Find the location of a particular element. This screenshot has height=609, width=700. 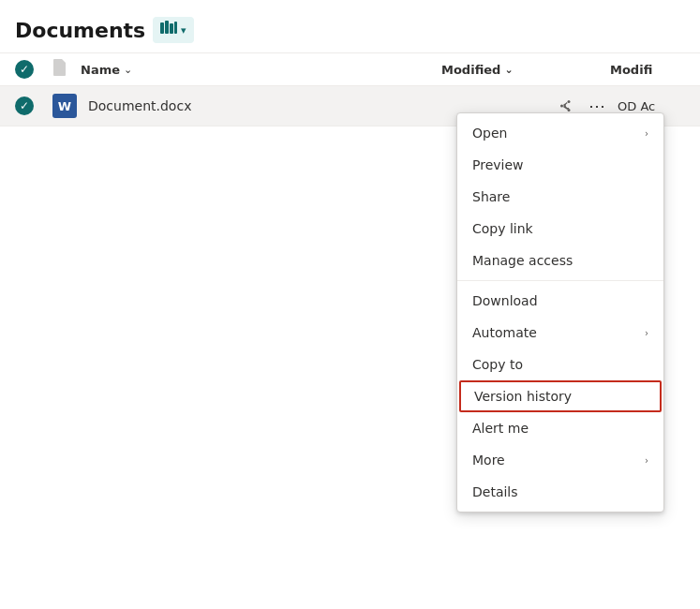

table-header: ✓ Name ⌄ Modified ⌄ Modifi is located at coordinates (350, 69).